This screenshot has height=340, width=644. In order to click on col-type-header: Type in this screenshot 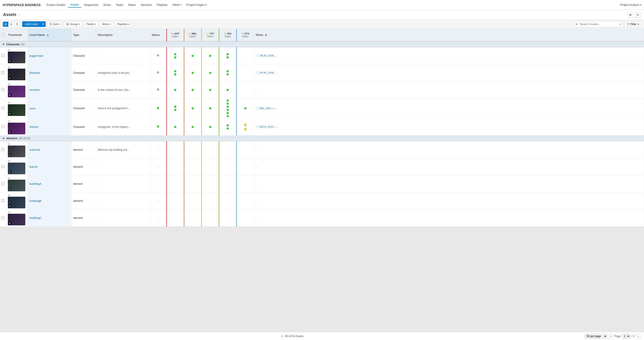, I will do `click(84, 35)`.